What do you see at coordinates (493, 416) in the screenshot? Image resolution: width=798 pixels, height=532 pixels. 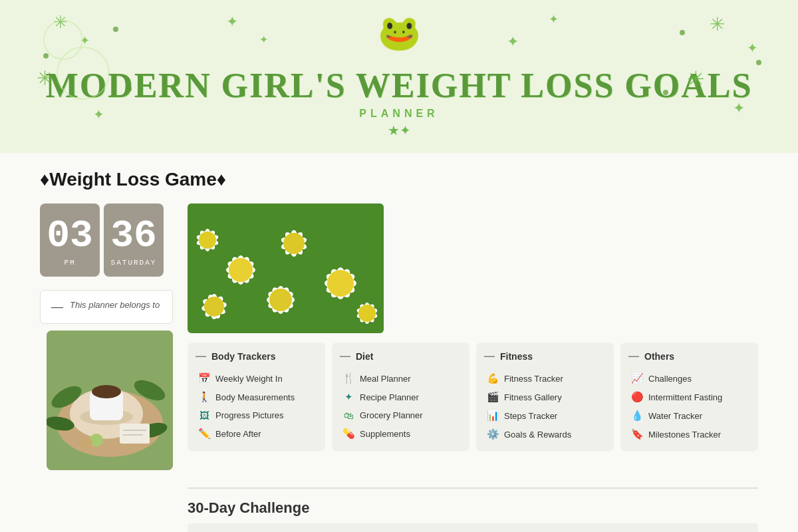 I see `steps-icon: 📊` at bounding box center [493, 416].